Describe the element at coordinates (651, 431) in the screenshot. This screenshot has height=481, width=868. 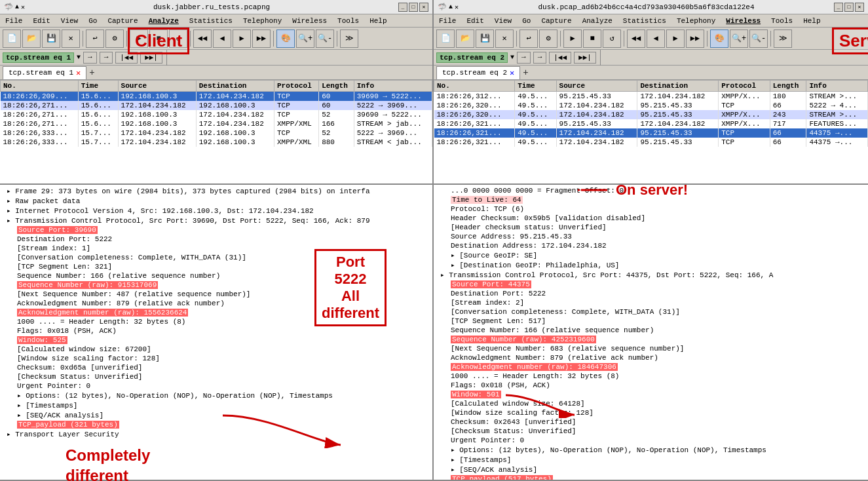
I see `right-detail-line: [Checksum Status: Unverified]` at that location.